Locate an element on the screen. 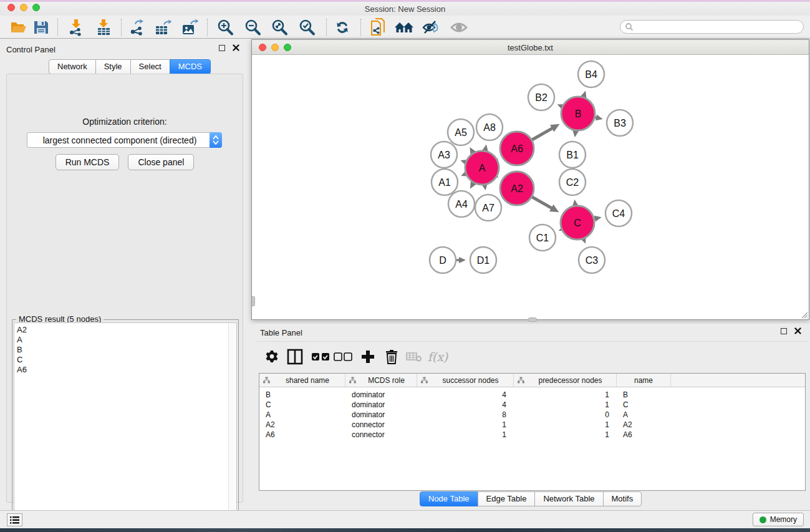 The height and width of the screenshot is (532, 810). table-row: Bdominator41B is located at coordinates (533, 395).